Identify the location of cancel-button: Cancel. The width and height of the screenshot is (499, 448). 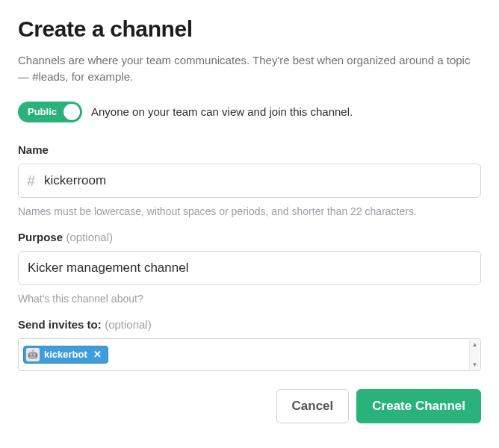
(313, 406).